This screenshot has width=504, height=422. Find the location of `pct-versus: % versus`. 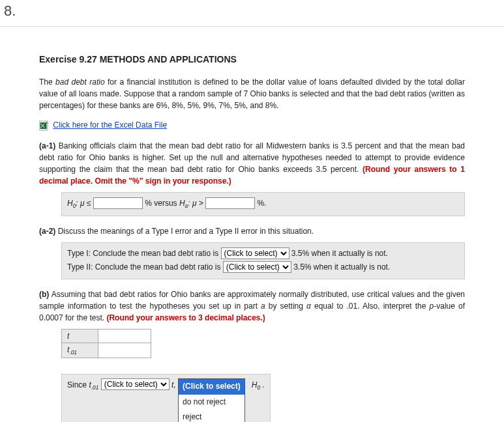

pct-versus: % versus is located at coordinates (160, 203).